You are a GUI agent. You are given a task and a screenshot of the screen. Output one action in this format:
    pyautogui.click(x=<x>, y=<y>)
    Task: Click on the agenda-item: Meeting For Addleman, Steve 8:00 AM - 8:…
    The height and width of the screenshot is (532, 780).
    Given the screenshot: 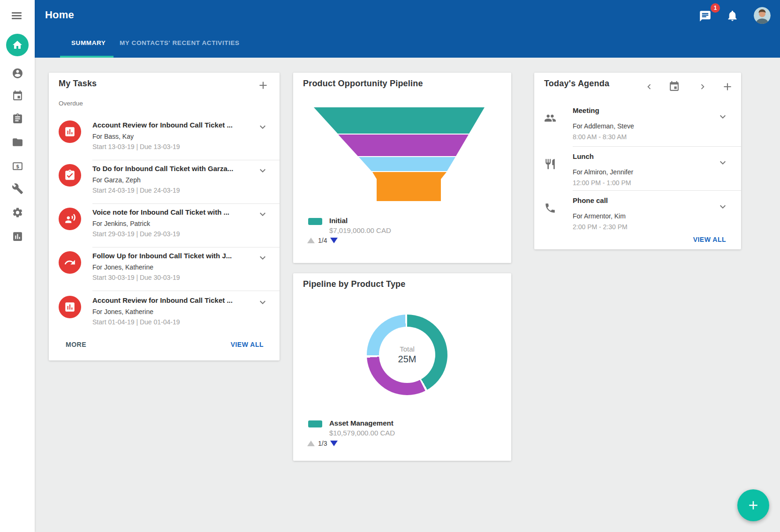 What is the action you would take?
    pyautogui.click(x=638, y=124)
    